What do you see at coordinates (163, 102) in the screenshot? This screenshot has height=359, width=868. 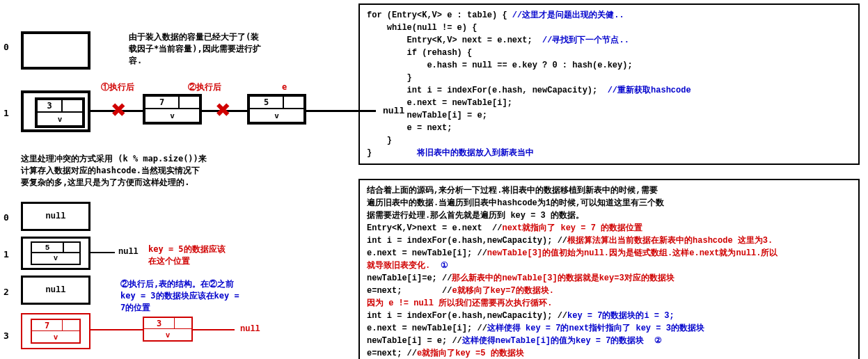 I see `node-key7-key: 7` at bounding box center [163, 102].